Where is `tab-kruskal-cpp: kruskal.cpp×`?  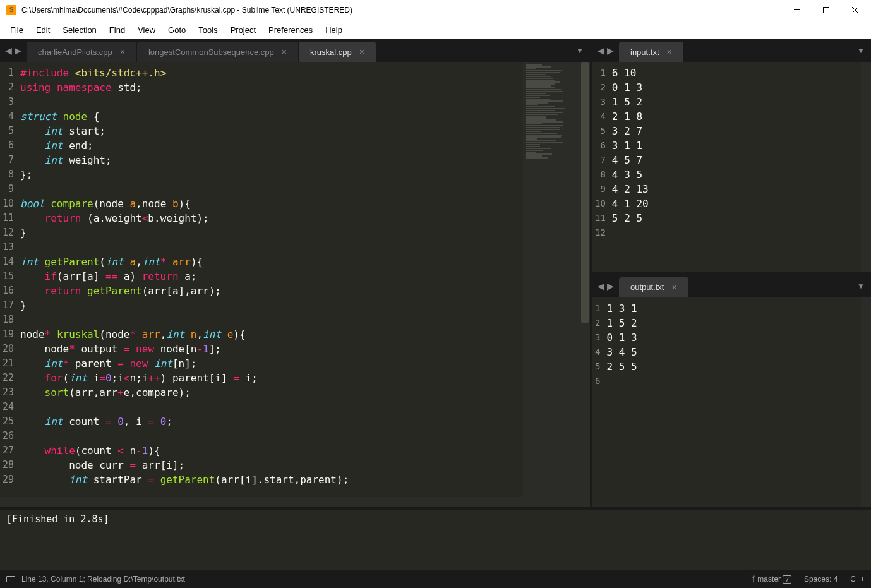
tab-kruskal-cpp: kruskal.cpp× is located at coordinates (337, 52).